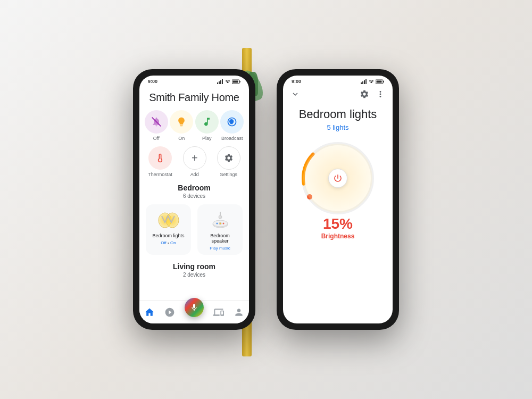 The width and height of the screenshot is (532, 399). I want to click on signal-icon, so click(220, 82).